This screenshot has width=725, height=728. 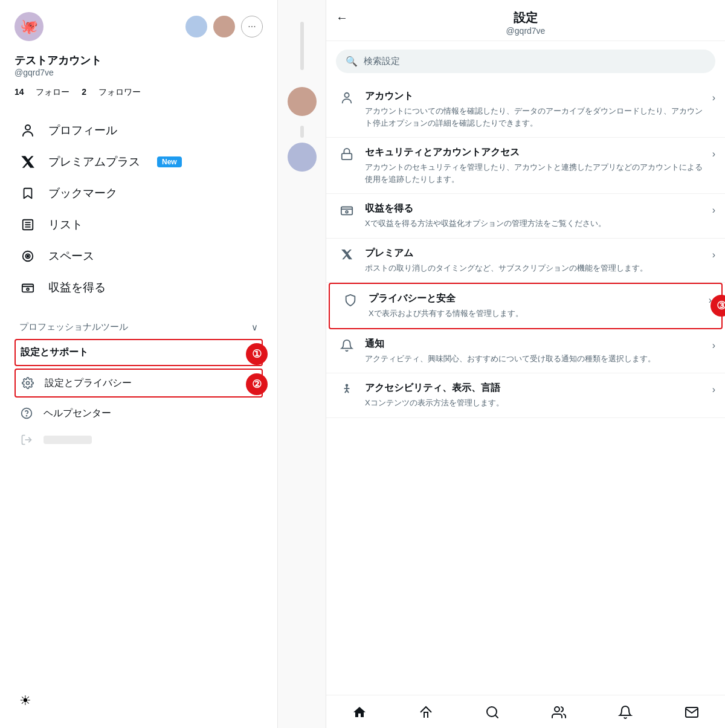 I want to click on lists-label: リスト, so click(x=65, y=225).